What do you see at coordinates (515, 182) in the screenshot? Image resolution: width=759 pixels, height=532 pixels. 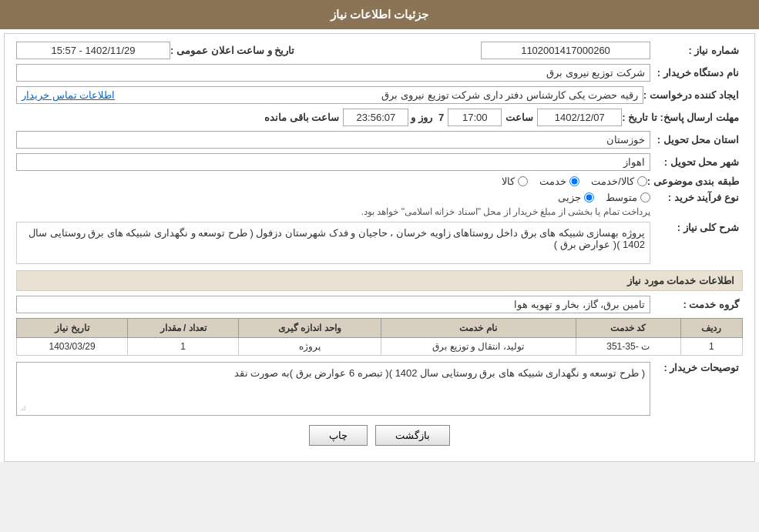 I see `radio-kala-item: کالا` at bounding box center [515, 182].